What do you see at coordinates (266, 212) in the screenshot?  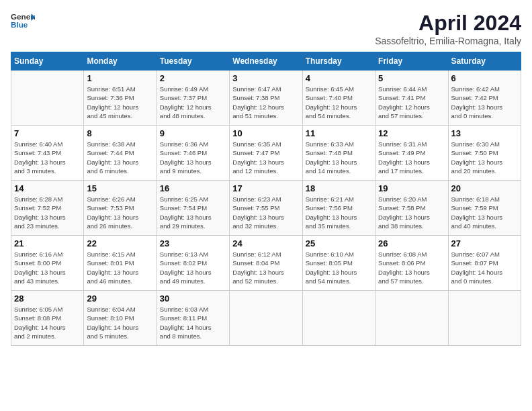 I see `day-info: Sunrise: 6:23 AMSunset: 7:55 PMDaylight:…` at bounding box center [266, 212].